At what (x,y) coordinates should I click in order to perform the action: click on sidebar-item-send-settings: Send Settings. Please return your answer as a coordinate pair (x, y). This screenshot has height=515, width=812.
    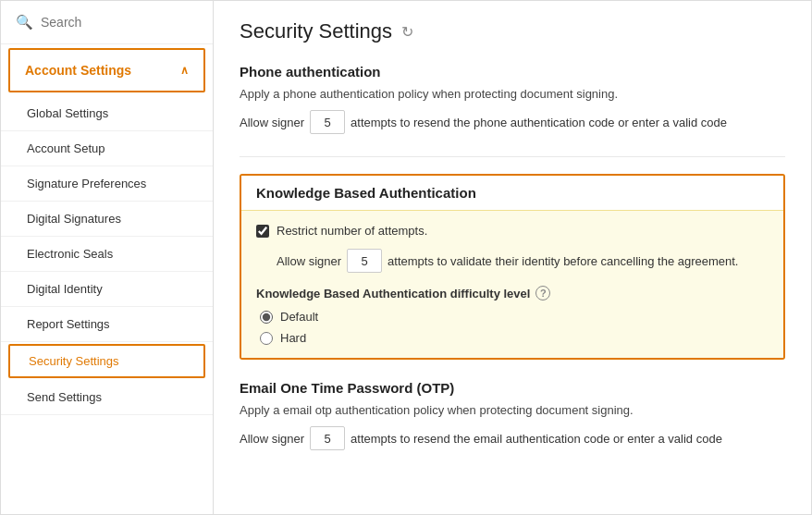
    Looking at the image, I should click on (107, 398).